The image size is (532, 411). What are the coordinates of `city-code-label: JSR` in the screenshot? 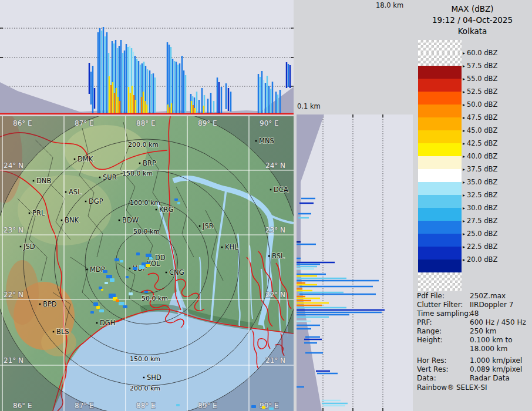 It's located at (208, 226).